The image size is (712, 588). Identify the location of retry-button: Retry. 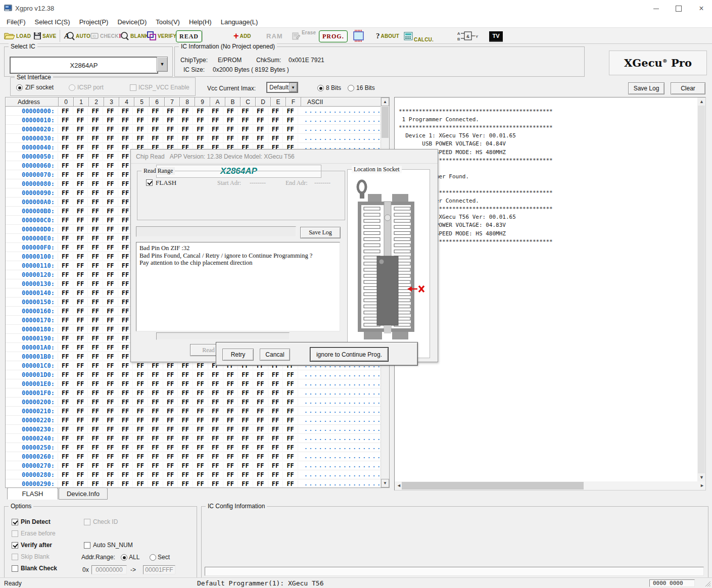
(238, 355).